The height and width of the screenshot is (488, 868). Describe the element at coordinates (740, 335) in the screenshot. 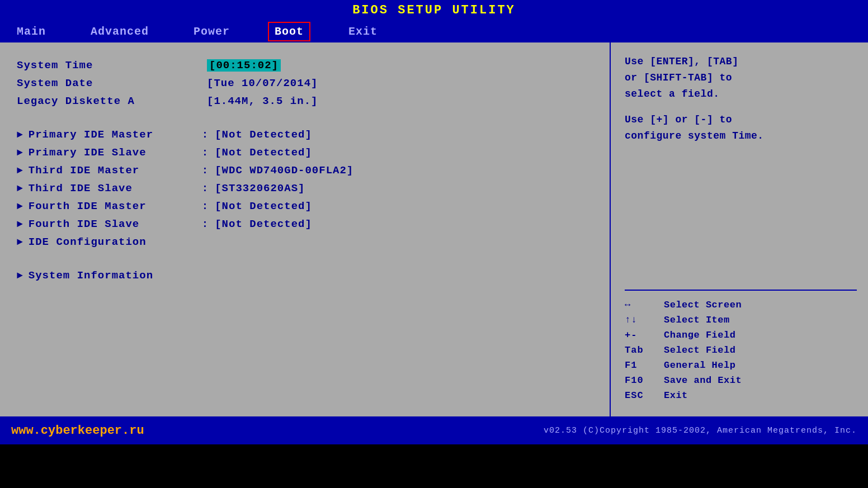

I see `shortcut-change: +- Change Field` at that location.